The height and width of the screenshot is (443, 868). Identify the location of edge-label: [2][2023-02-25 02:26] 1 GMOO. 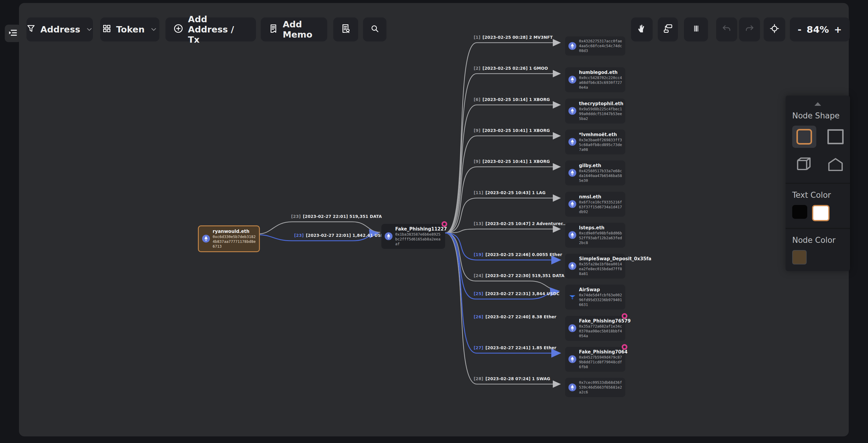
(511, 68).